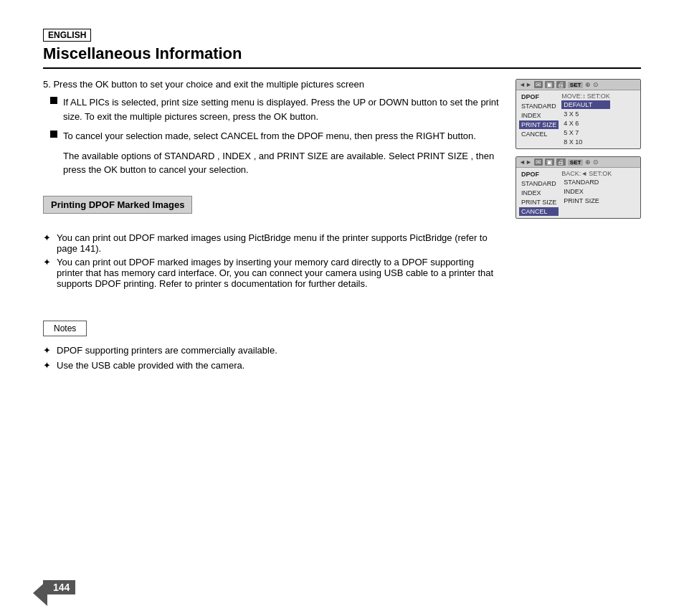  What do you see at coordinates (586, 119) in the screenshot?
I see `camera-col2: MOVE:↕ SET:OK DEFAULT 3 X 5 4 X 6 5 X 7 …` at bounding box center [586, 119].